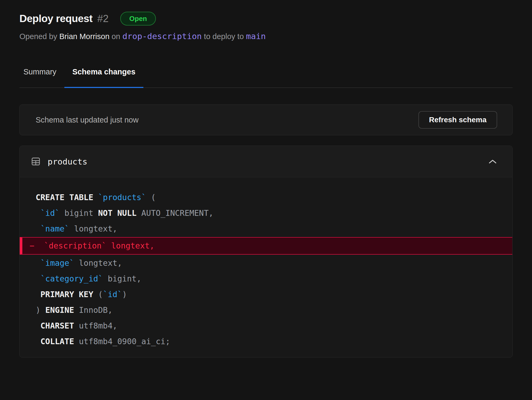 Image resolution: width=532 pixels, height=400 pixels. Describe the element at coordinates (68, 162) in the screenshot. I see `table-name: products` at that location.